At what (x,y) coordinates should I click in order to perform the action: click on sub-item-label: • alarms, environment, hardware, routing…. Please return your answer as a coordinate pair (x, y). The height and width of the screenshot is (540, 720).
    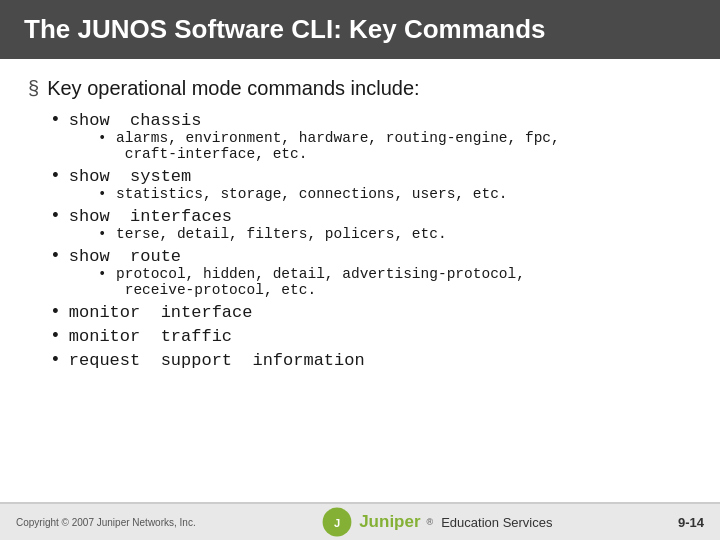
    Looking at the image, I should click on (395, 146).